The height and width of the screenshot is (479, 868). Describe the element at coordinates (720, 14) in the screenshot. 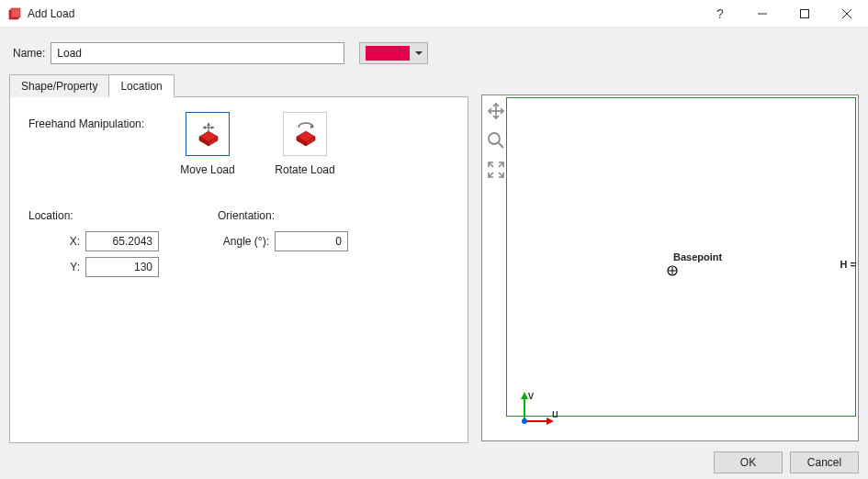

I see `help-button: ?` at that location.